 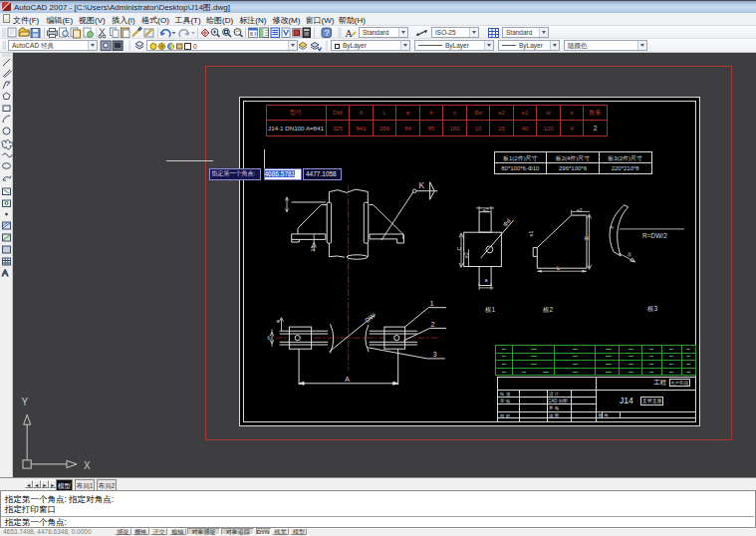 What do you see at coordinates (652, 309) in the screenshot?
I see `svg-text: 板3` at bounding box center [652, 309].